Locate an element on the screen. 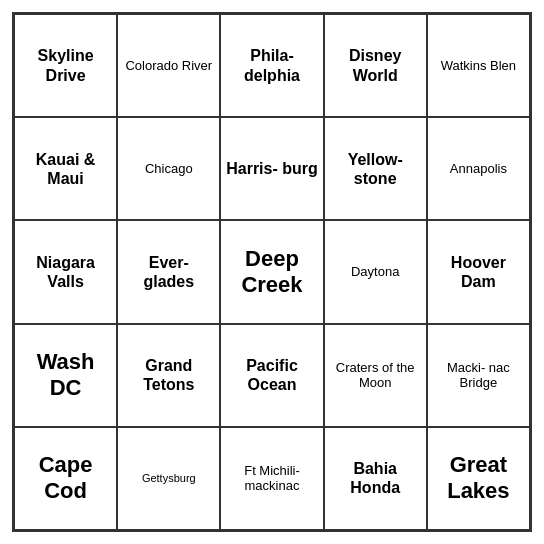 Image resolution: width=544 pixels, height=544 pixels. bingo-cell-4: Watkins Blen is located at coordinates (478, 66).